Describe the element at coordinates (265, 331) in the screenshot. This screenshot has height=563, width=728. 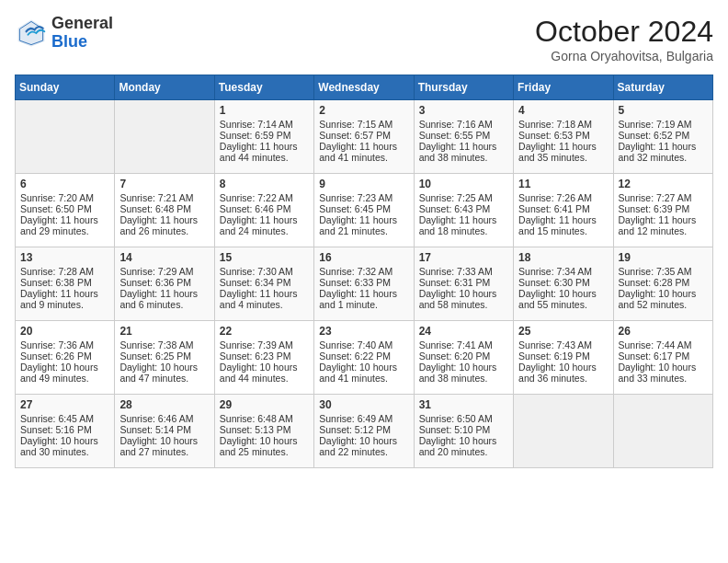
I see `day-number: 22` at that location.